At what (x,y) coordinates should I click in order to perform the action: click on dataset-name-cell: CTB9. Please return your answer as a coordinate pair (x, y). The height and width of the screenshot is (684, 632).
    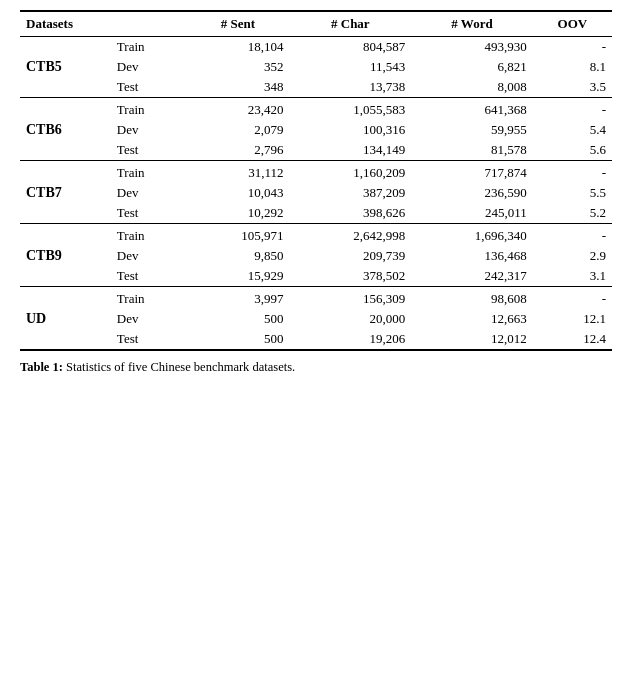
    Looking at the image, I should click on (66, 256).